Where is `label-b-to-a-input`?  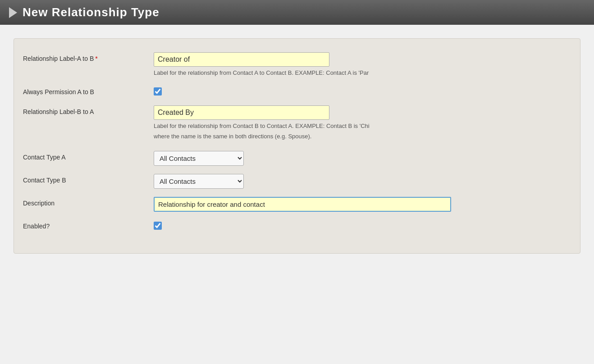 label-b-to-a-input is located at coordinates (242, 113).